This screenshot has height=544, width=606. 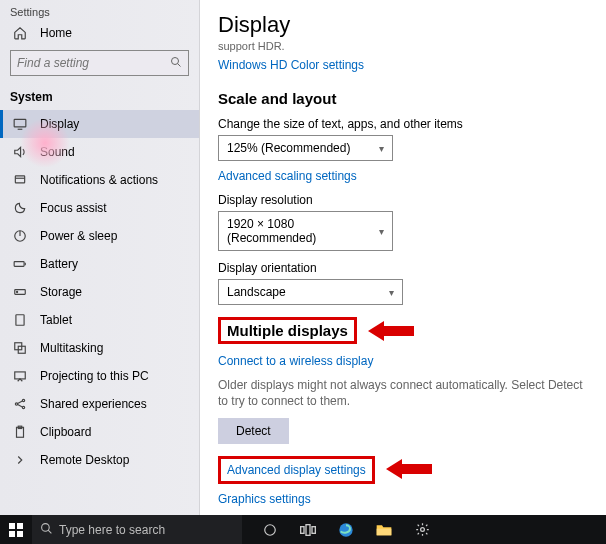 I want to click on sidebar-item-focus-assist: Focus assist, so click(x=100, y=208).